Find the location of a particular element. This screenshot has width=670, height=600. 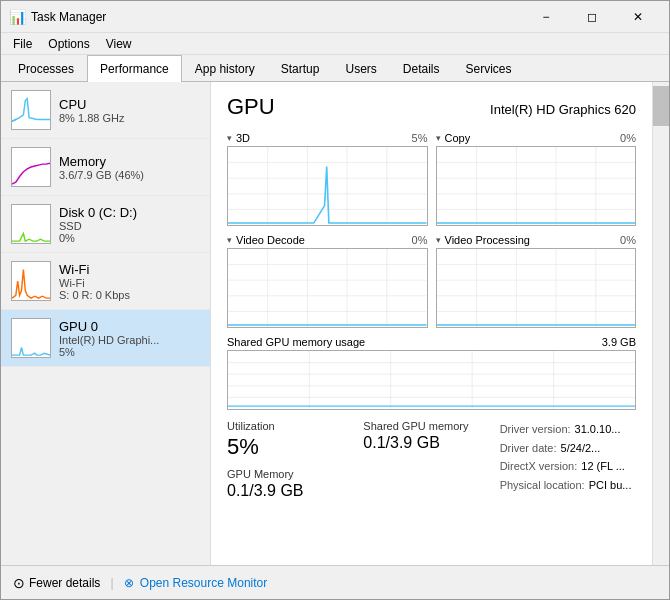

tab-processes: Processes is located at coordinates (46, 68).